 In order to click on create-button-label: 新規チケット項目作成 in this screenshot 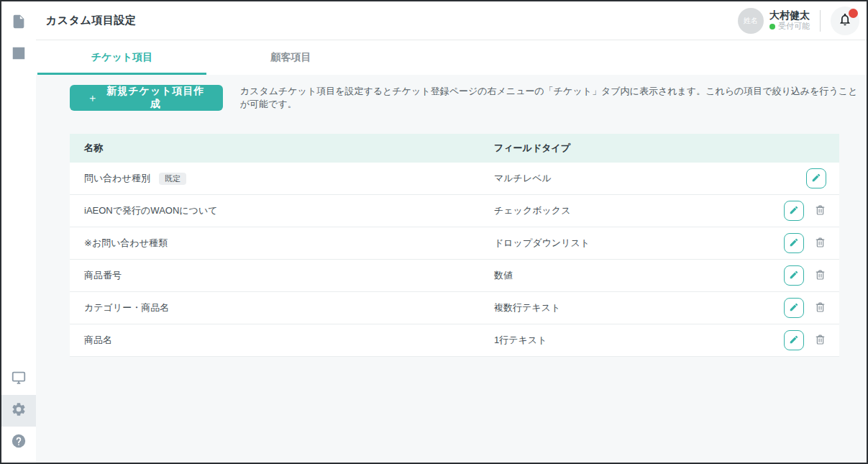, I will do `click(155, 98)`.